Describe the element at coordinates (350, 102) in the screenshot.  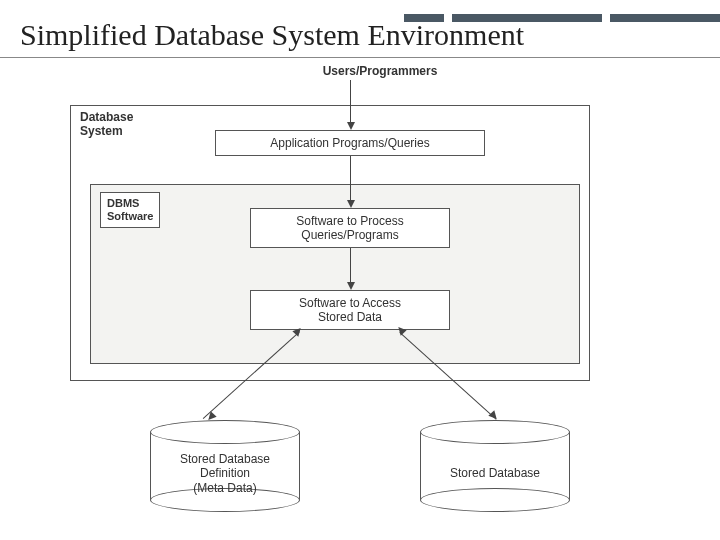
I see `arrow-users-app` at that location.